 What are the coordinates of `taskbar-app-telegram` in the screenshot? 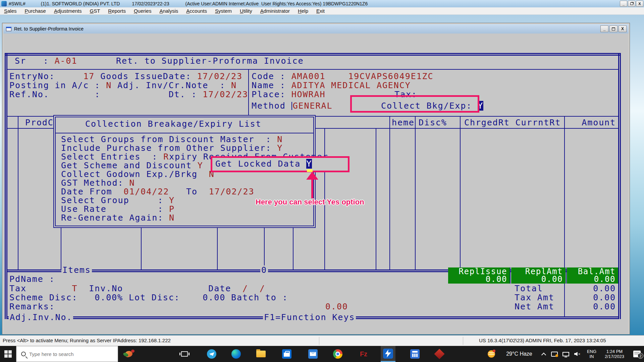 It's located at (212, 354).